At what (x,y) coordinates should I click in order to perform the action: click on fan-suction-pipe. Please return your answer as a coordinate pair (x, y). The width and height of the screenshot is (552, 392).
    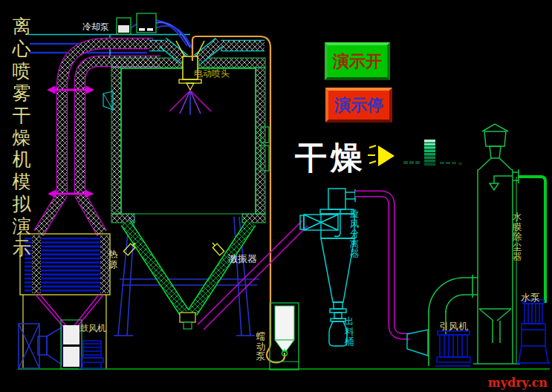
    Looking at the image, I should click on (382, 265).